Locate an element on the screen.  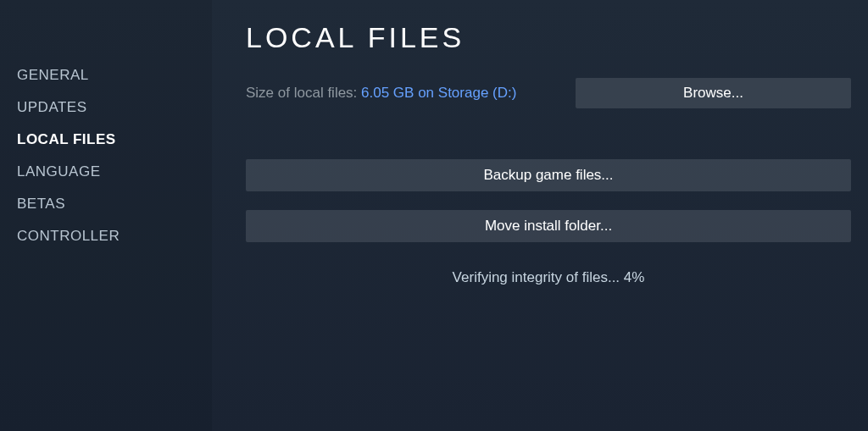
page-title: LOCAL FILES is located at coordinates (548, 37).